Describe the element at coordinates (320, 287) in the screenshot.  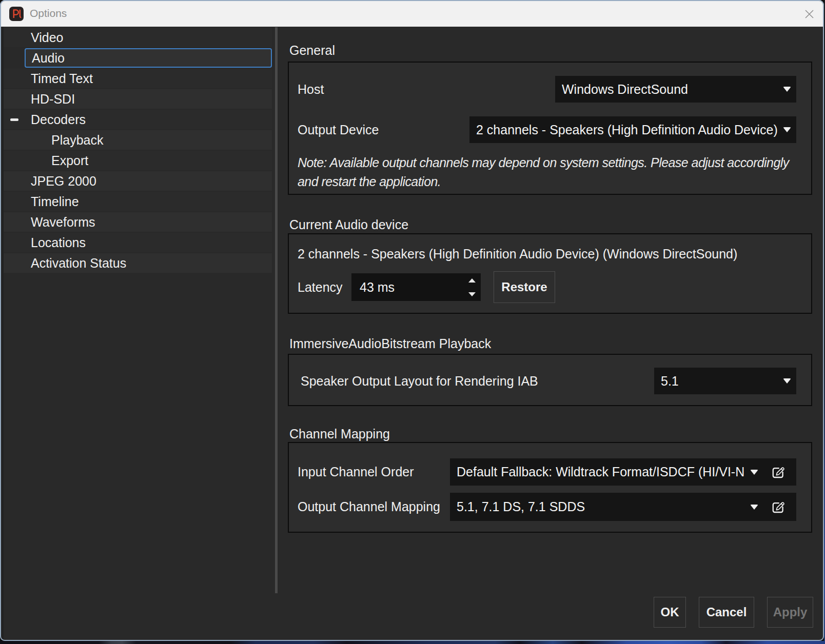
I see `latency-label: Latency` at that location.